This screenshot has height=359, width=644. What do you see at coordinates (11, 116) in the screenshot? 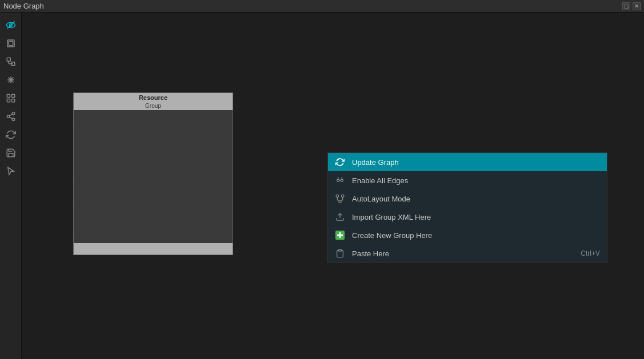
I see `sidebar-item-share` at bounding box center [11, 116].